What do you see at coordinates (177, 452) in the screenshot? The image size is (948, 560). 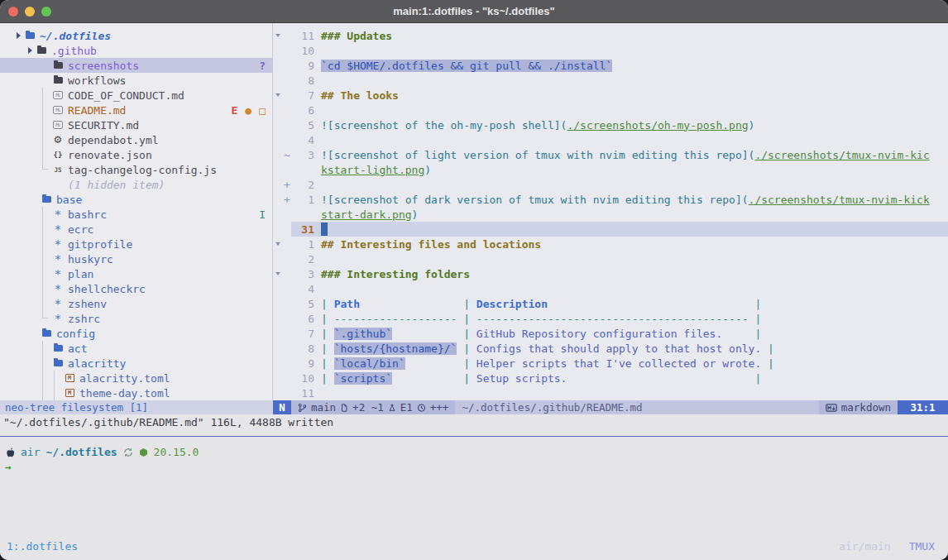 I see `node-version: 20.15.0` at bounding box center [177, 452].